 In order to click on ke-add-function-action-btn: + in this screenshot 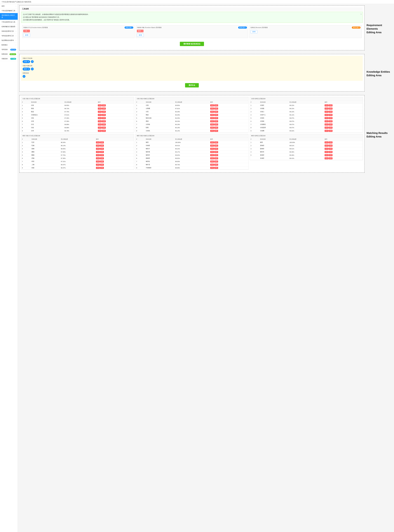, I will do `click(32, 62)`.